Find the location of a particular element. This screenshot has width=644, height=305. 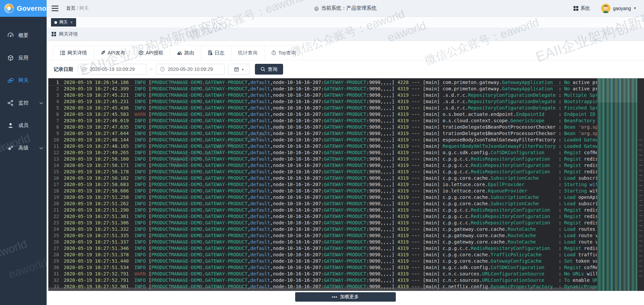

current-system-indicator: ◎ 当前系统：产品管理系统 is located at coordinates (345, 8).